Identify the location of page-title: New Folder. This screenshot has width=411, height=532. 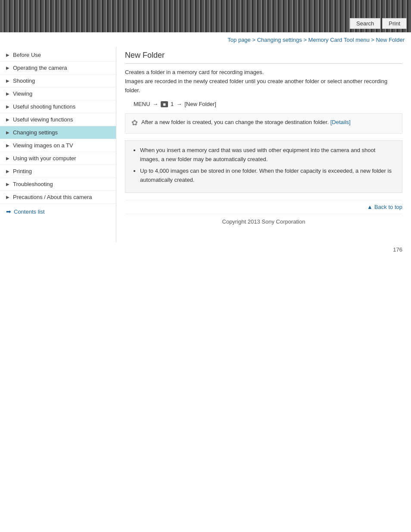
(264, 57).